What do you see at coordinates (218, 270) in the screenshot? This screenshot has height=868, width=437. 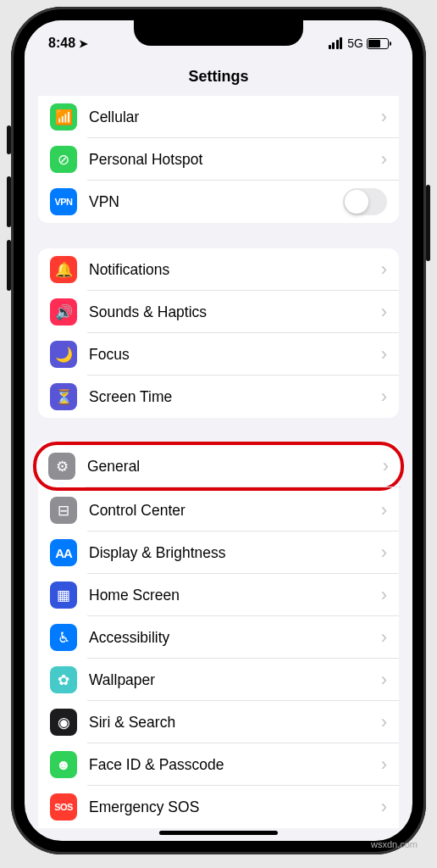 I see `row-notifications: 🔔Notifications›` at bounding box center [218, 270].